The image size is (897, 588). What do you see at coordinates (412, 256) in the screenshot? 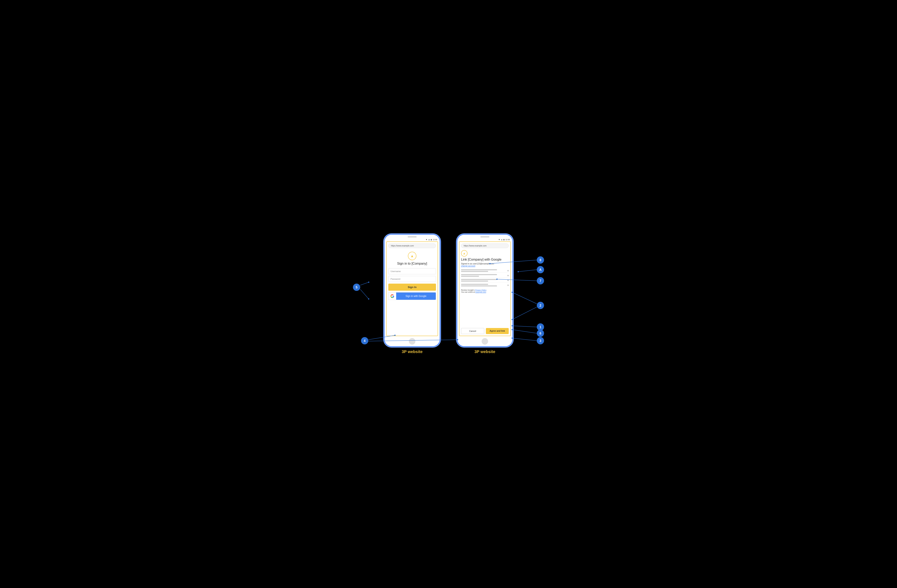
I see `phone1-company-logo: ▲` at bounding box center [412, 256].